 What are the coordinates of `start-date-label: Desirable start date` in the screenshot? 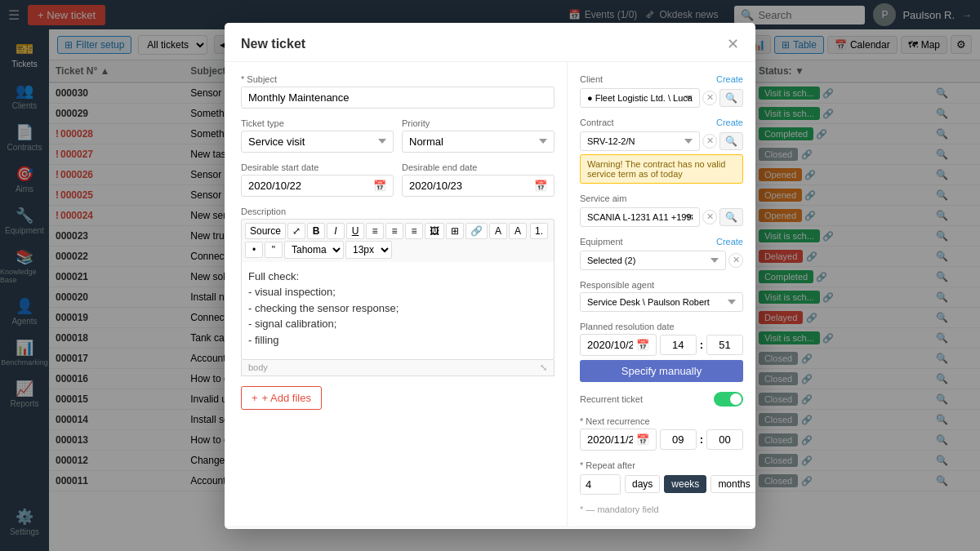 It's located at (317, 167).